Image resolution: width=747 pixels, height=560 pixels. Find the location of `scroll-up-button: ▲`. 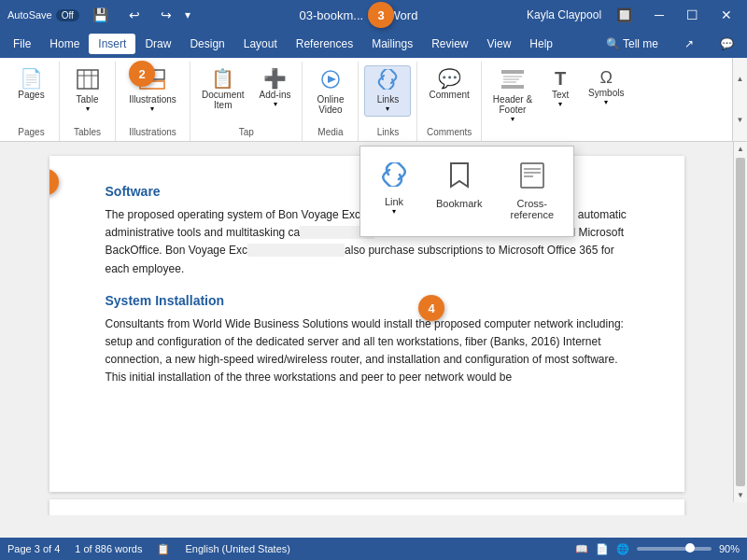

scroll-up-button: ▲ is located at coordinates (740, 149).